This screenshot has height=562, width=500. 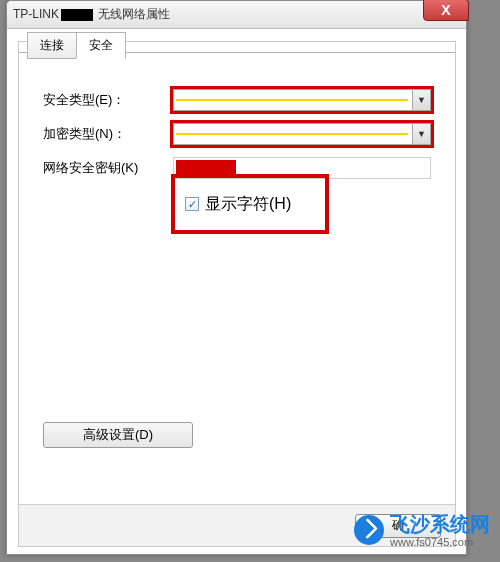 I want to click on show-characters-label: 显示字符(H), so click(x=248, y=204).